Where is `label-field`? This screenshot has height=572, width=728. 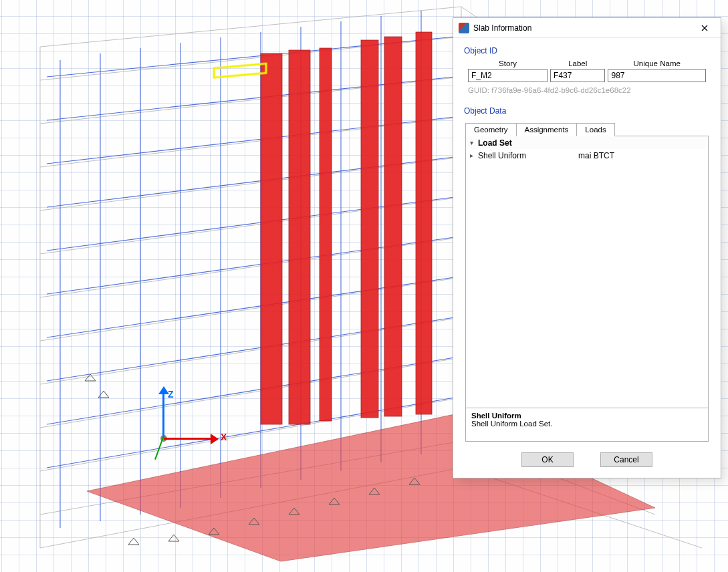
label-field is located at coordinates (578, 76).